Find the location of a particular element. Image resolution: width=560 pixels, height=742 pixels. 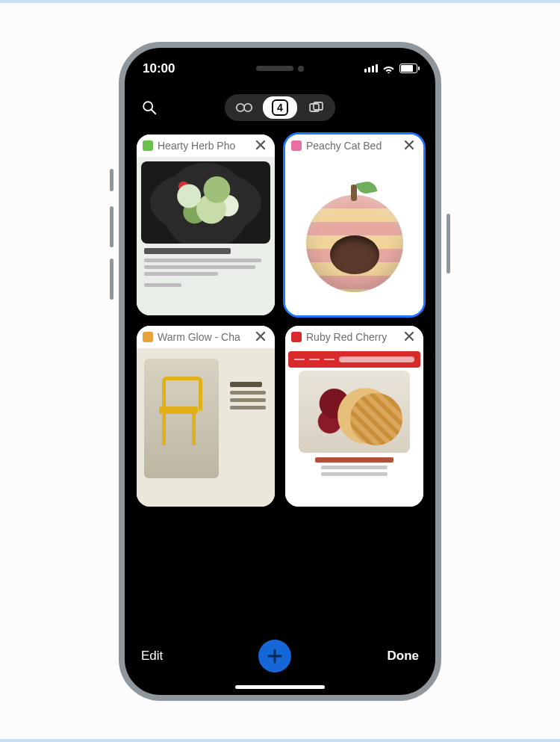

cellular-icon is located at coordinates (371, 69).